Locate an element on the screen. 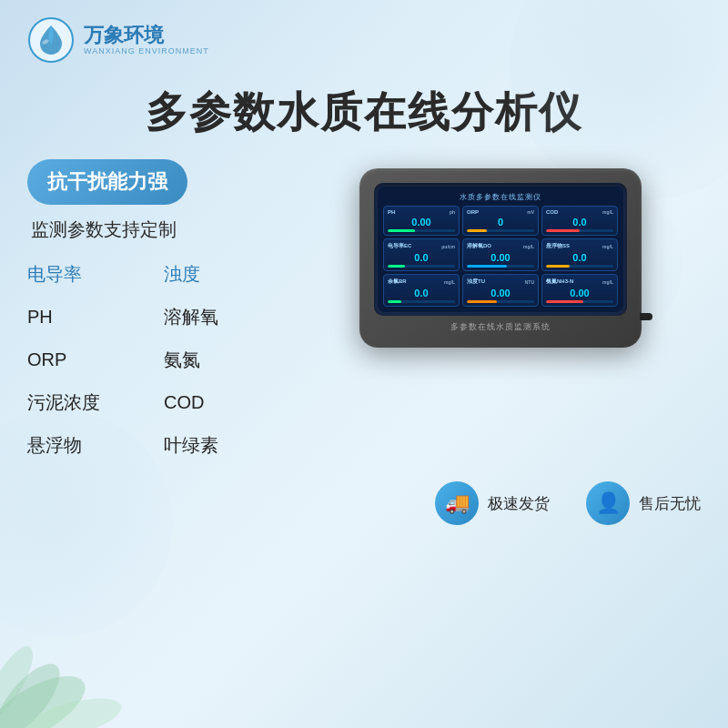 The image size is (728, 728). cell-label-3: 电导率EC μu/cm is located at coordinates (421, 246).